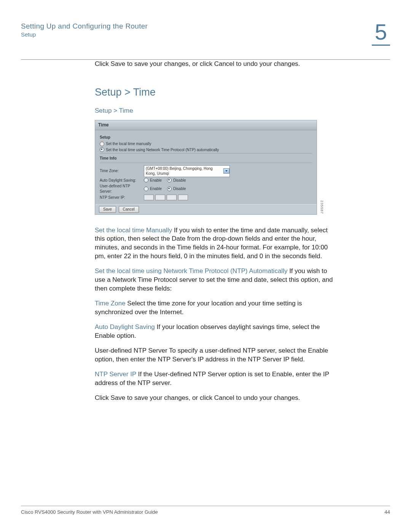 This screenshot has width=411, height=532. I want to click on radio-udntp-disable, so click(169, 189).